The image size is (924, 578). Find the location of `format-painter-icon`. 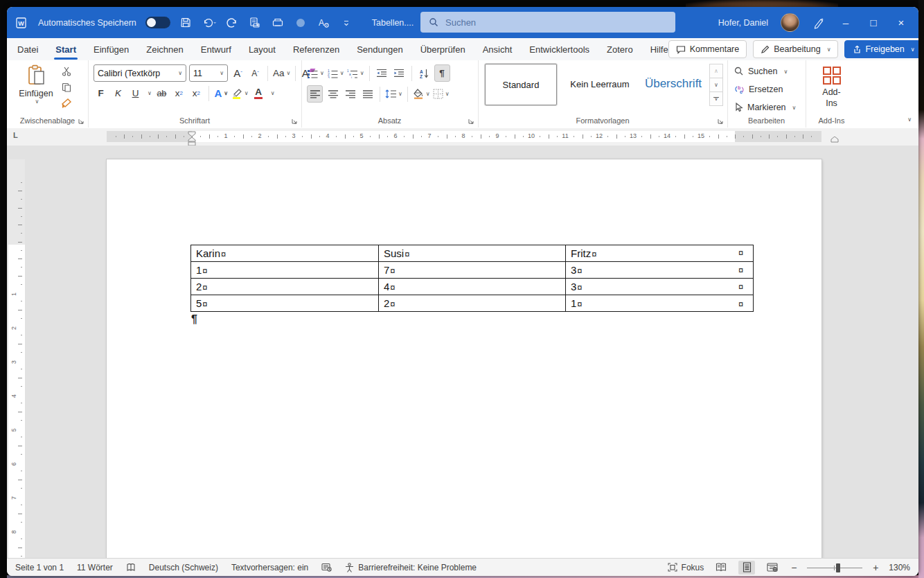

format-painter-icon is located at coordinates (66, 103).